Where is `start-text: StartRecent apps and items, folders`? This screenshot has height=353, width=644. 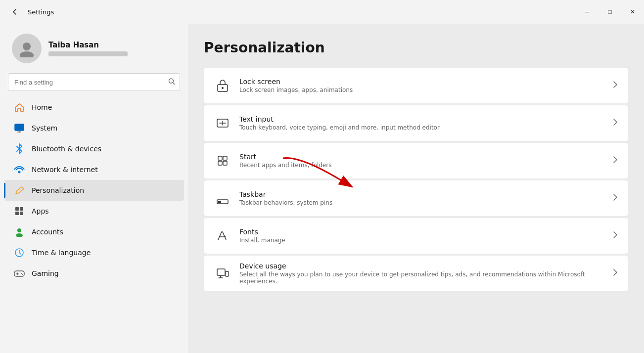 start-text: StartRecent apps and items, folders is located at coordinates (422, 161).